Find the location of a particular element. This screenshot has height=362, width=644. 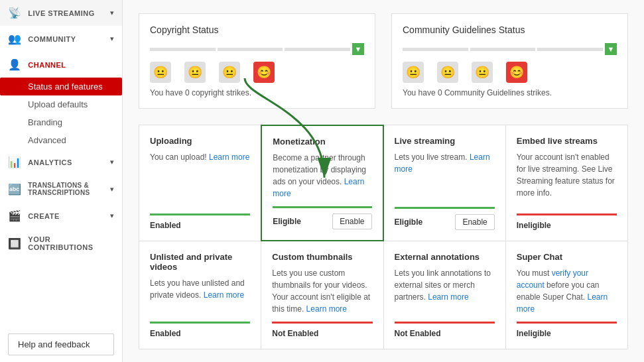

feature-footer-unlisted: Enabled is located at coordinates (200, 330).